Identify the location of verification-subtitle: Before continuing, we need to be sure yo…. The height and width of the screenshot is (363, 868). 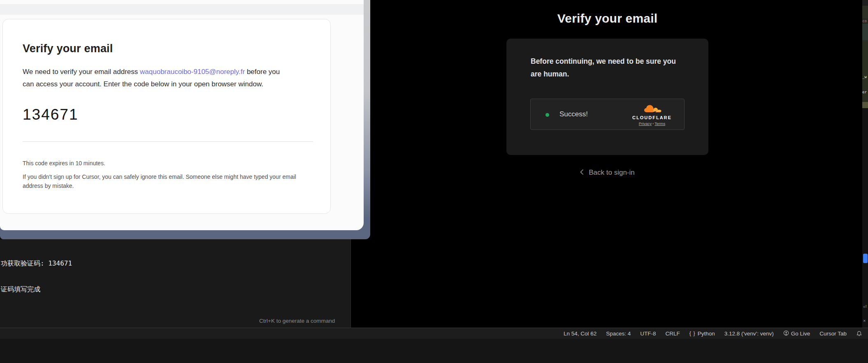
(607, 68).